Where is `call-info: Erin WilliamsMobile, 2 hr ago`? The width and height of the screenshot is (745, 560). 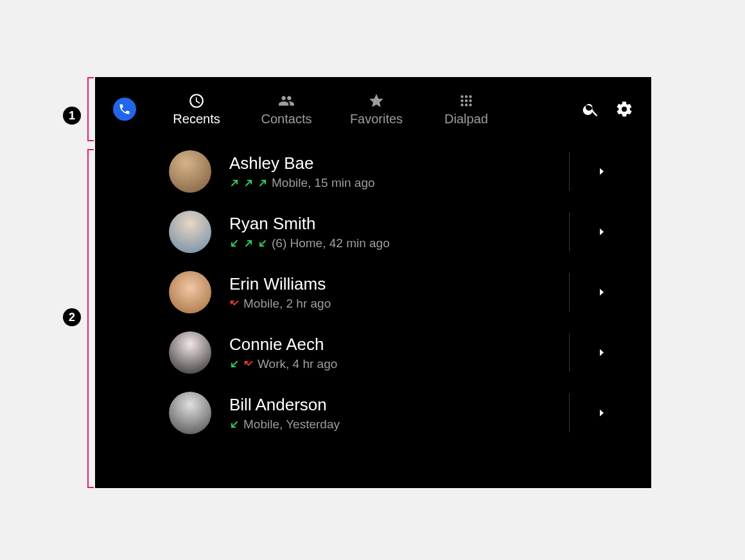
call-info: Erin WilliamsMobile, 2 hr ago is located at coordinates (399, 293).